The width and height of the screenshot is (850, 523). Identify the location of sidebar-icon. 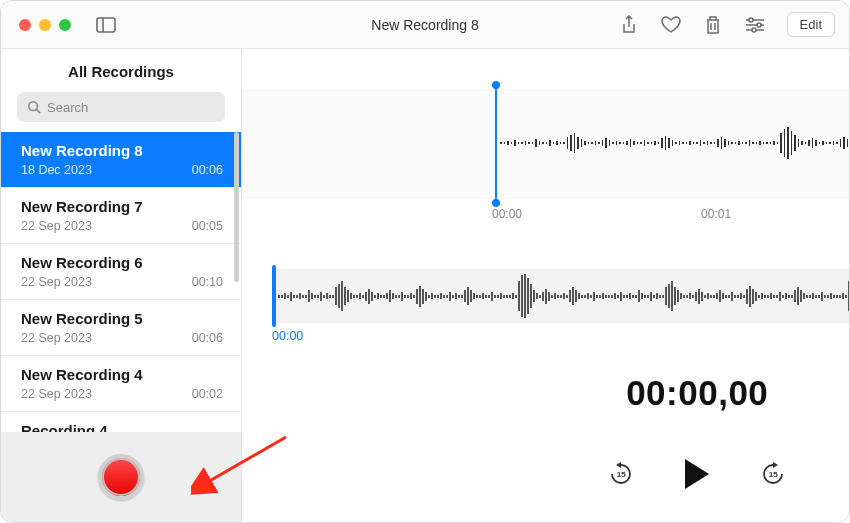
(106, 25).